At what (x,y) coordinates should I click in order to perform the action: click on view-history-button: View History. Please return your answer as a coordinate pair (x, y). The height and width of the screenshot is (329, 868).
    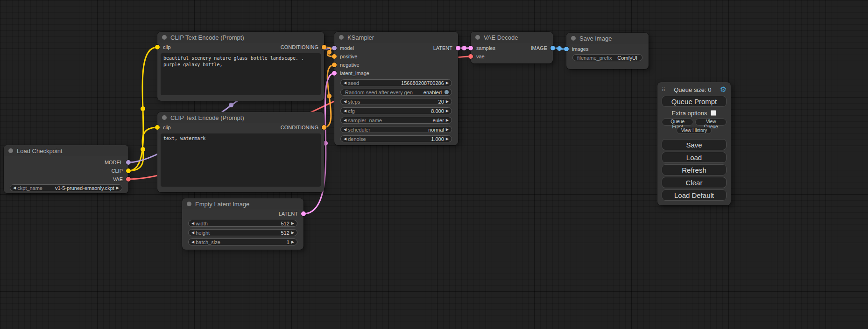
    Looking at the image, I should click on (694, 131).